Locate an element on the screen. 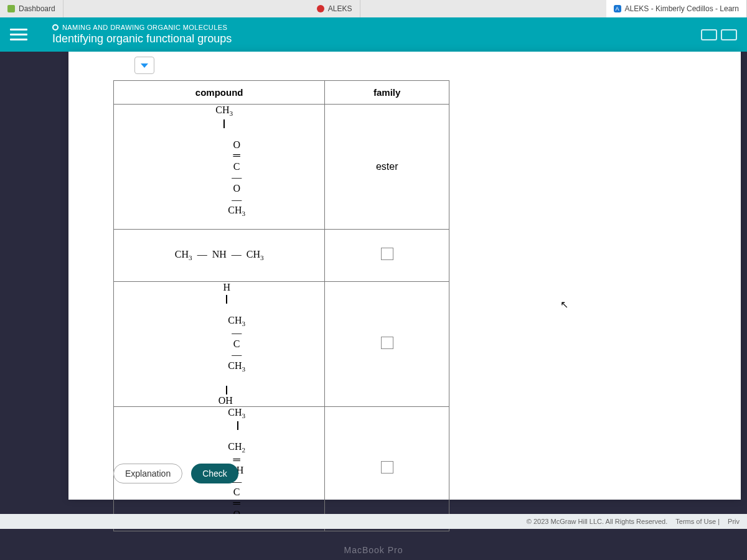  cursor-icon: ↖ is located at coordinates (564, 305).